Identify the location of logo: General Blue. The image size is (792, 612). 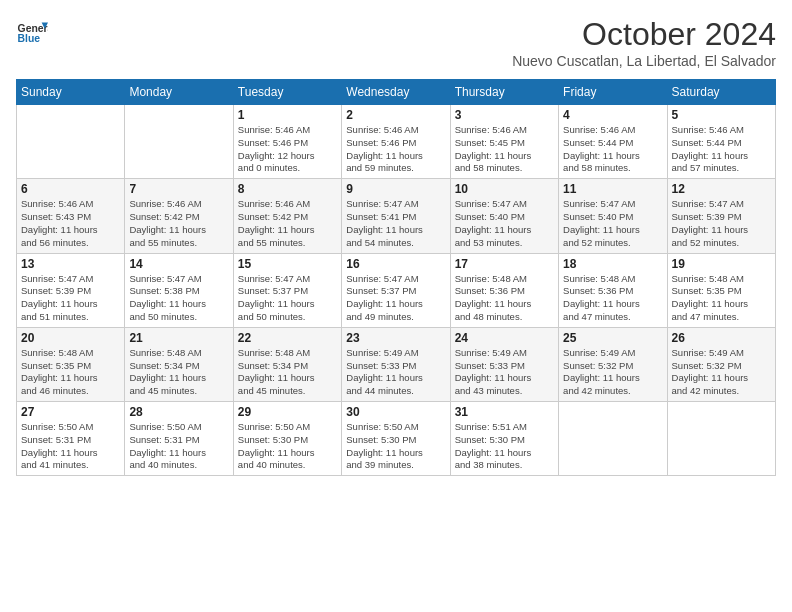
(32, 32).